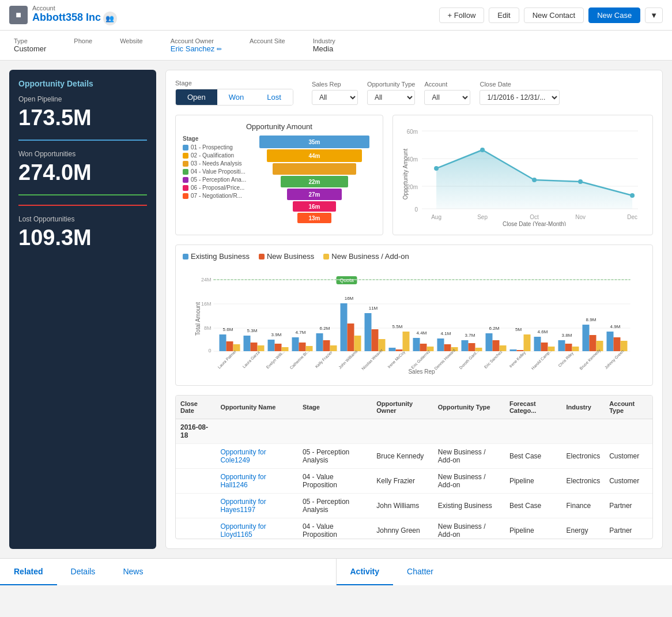 Image resolution: width=672 pixels, height=617 pixels. I want to click on lost-oppty-amount: 109.3M, so click(83, 238).